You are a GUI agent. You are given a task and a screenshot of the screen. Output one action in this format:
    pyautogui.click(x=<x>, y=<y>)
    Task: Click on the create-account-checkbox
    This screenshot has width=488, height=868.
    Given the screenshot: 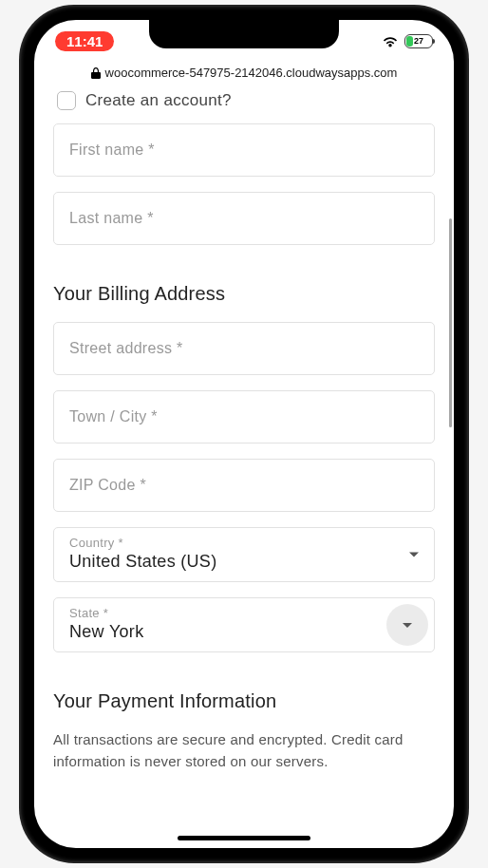 What is the action you would take?
    pyautogui.click(x=66, y=101)
    